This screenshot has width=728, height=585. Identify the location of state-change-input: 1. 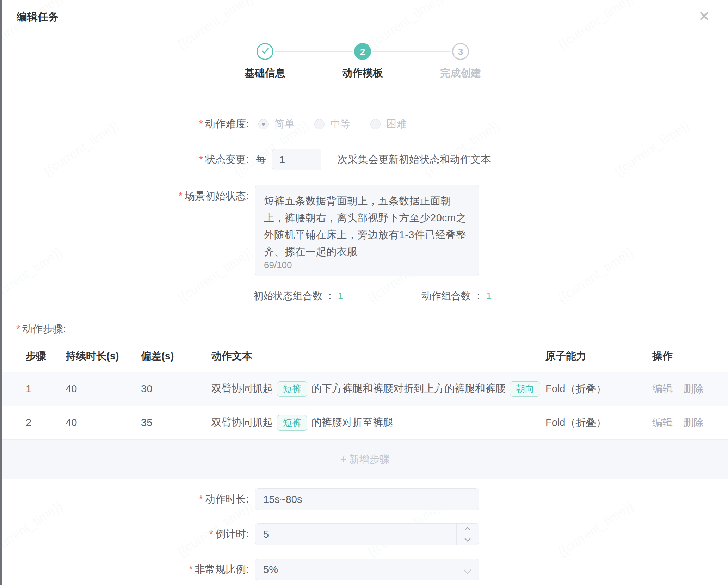
(297, 160).